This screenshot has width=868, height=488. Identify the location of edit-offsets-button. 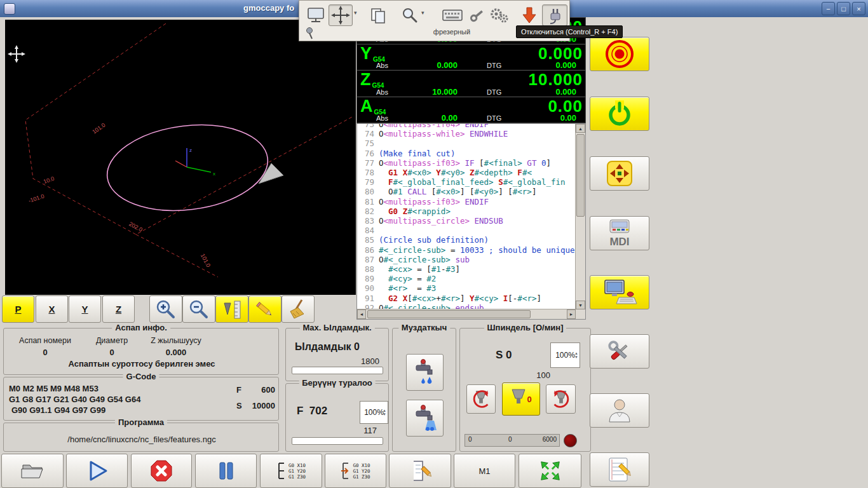
(265, 309).